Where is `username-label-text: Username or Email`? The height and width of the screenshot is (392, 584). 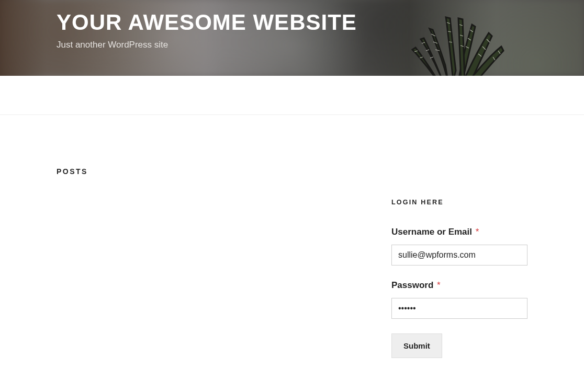
username-label-text: Username or Email is located at coordinates (432, 232).